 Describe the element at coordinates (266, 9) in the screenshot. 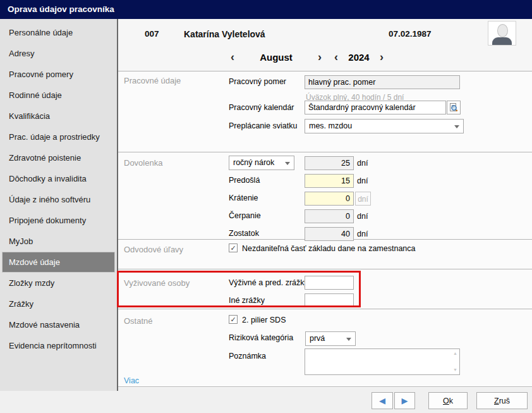

I see `title-bar: Oprava údajov pracovníka` at that location.